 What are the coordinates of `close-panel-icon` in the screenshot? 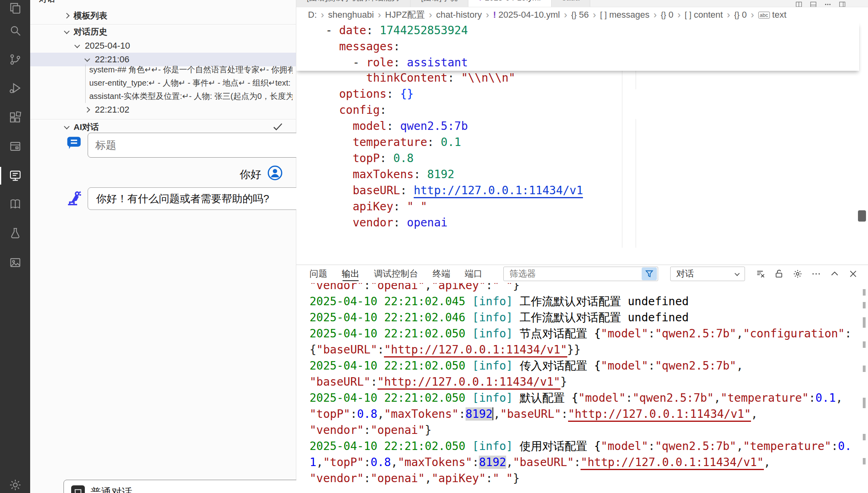 It's located at (853, 274).